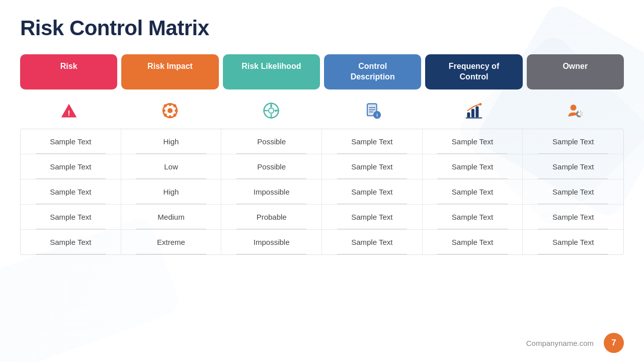  Describe the element at coordinates (474, 111) in the screenshot. I see `icon-frequency` at that location.